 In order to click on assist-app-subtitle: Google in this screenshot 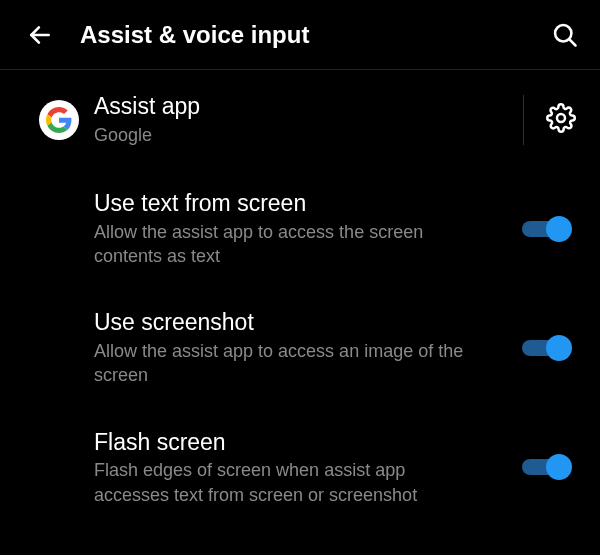, I will do `click(284, 135)`.